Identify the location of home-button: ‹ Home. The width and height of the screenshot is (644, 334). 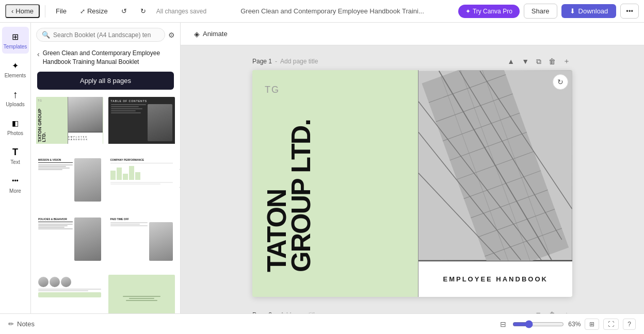
(23, 11).